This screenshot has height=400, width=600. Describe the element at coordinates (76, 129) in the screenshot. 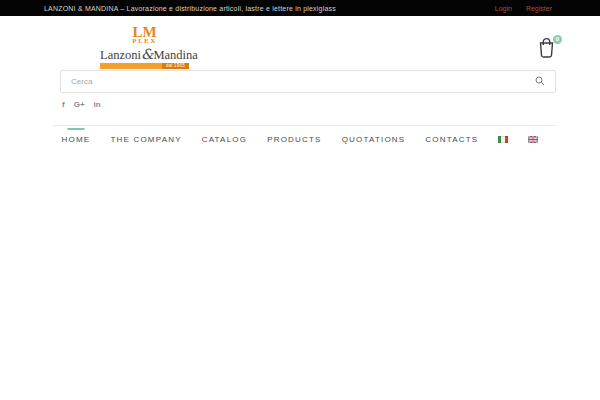

I see `active-tab-indicator` at that location.